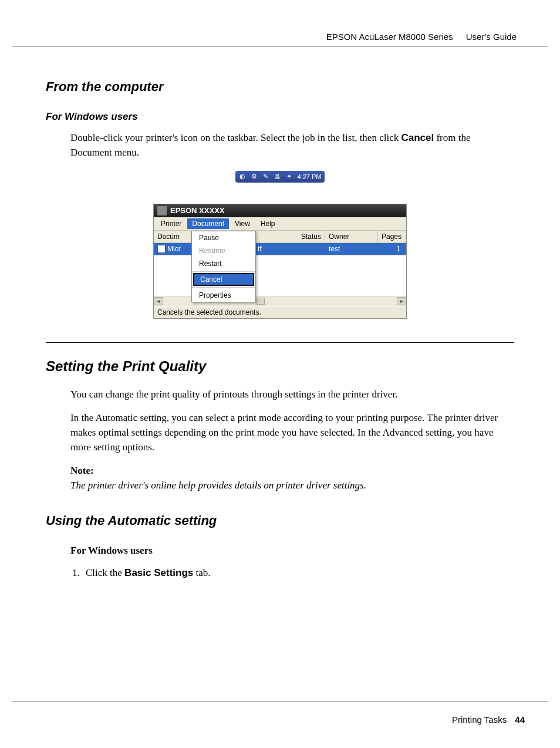 The height and width of the screenshot is (748, 560). I want to click on instruction-pre: Double-click your printer's icon on the …, so click(236, 137).